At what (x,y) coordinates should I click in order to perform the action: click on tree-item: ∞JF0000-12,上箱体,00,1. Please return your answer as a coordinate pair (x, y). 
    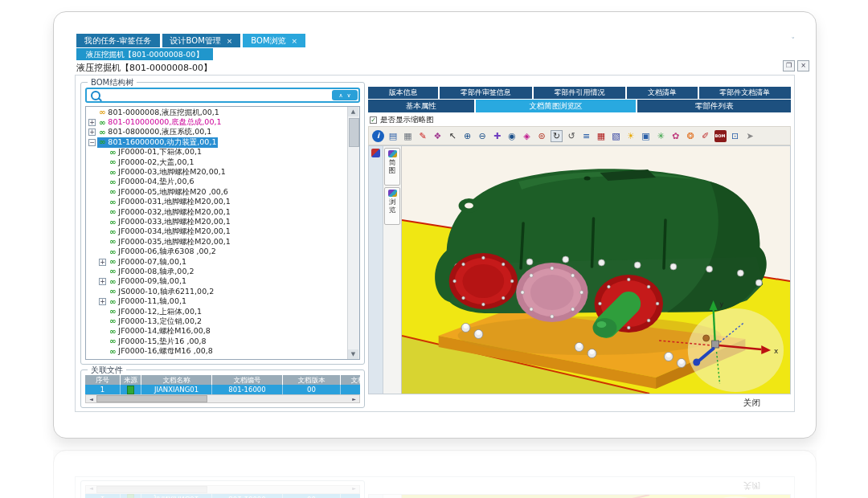
    Looking at the image, I should click on (217, 312).